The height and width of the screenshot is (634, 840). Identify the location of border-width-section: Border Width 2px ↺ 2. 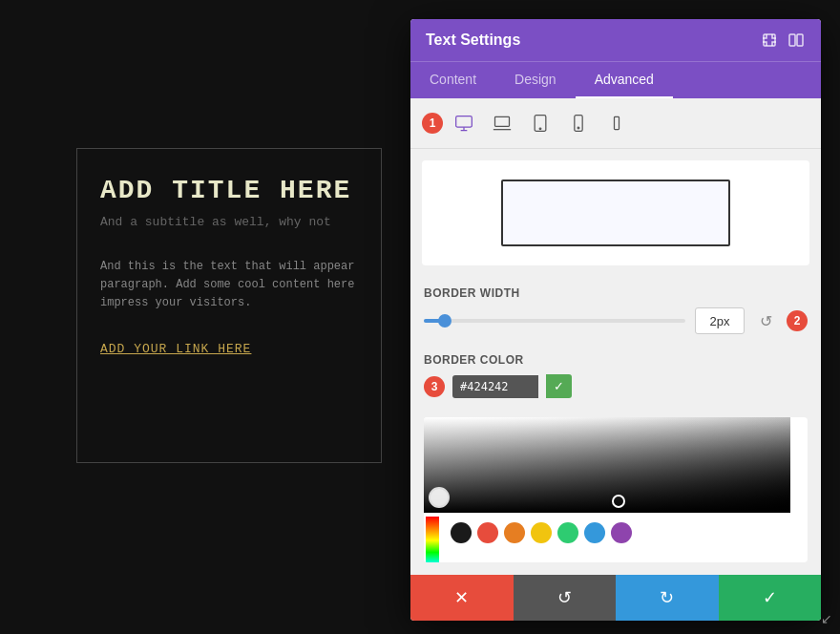
(616, 310).